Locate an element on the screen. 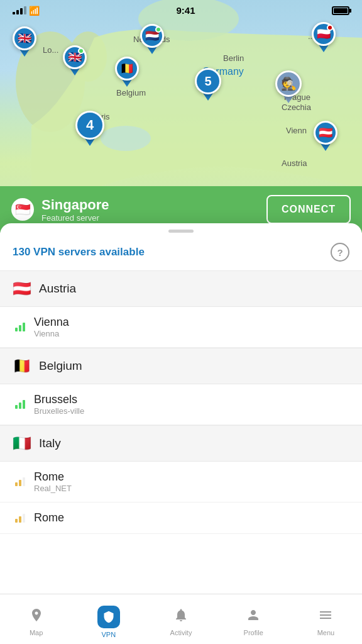 This screenshot has width=362, height=644. city-row-vienna: Vienna Vienna is located at coordinates (181, 327).